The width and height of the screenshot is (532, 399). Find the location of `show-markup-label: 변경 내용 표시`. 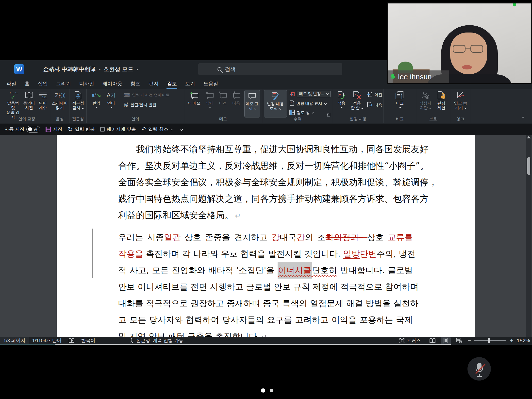

show-markup-label: 변경 내용 표시 is located at coordinates (309, 104).